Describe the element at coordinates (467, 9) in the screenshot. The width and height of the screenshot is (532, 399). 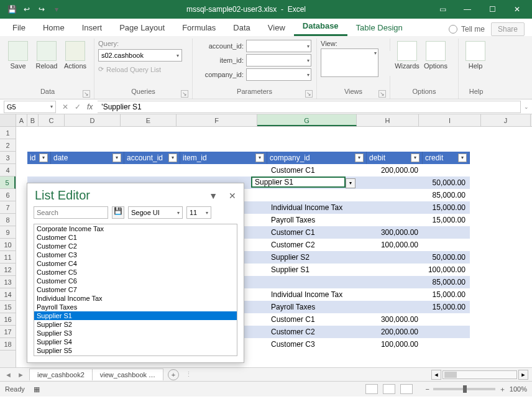
I see `minimize-icon: ―` at that location.